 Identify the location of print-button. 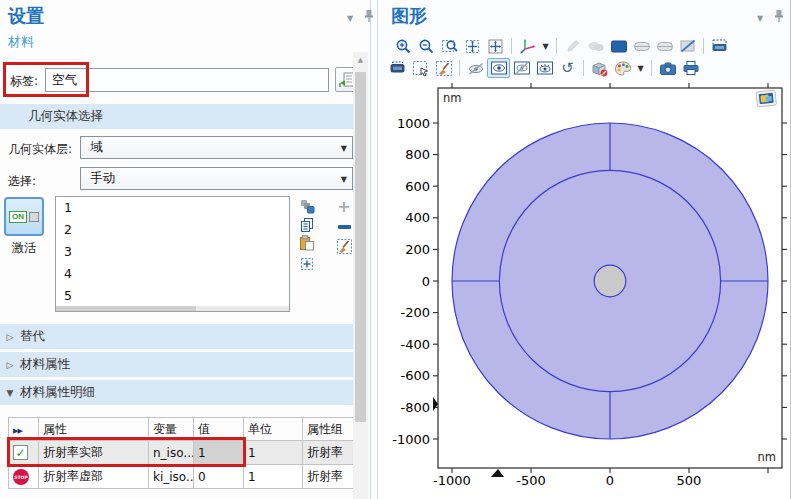
(690, 68).